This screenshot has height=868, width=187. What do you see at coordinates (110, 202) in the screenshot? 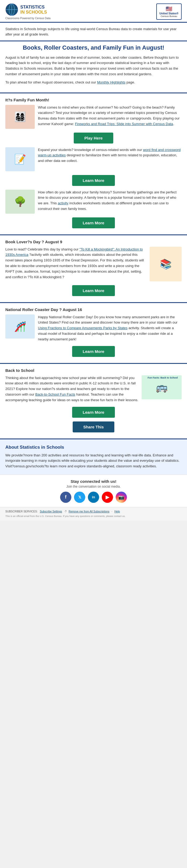
I see `family-block3-text: How often do you talk about your family …` at bounding box center [110, 202].